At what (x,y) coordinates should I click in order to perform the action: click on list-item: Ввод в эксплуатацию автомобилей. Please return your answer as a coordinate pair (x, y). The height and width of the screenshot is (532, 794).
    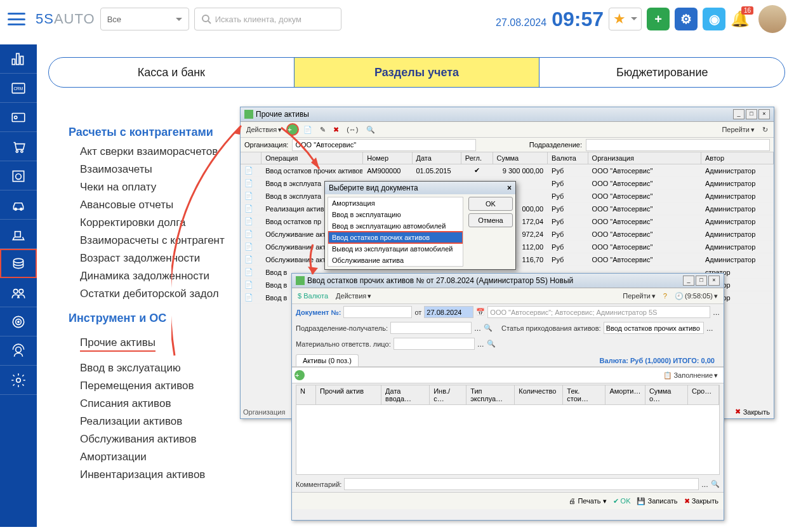
    Looking at the image, I should click on (395, 226).